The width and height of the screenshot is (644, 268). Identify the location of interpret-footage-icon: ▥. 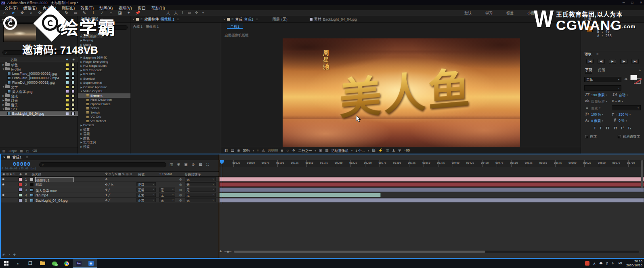
(4, 151).